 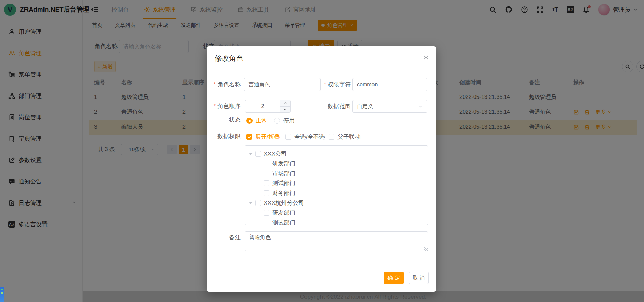 I want to click on perm-char-label: 权限字符, so click(x=335, y=85).